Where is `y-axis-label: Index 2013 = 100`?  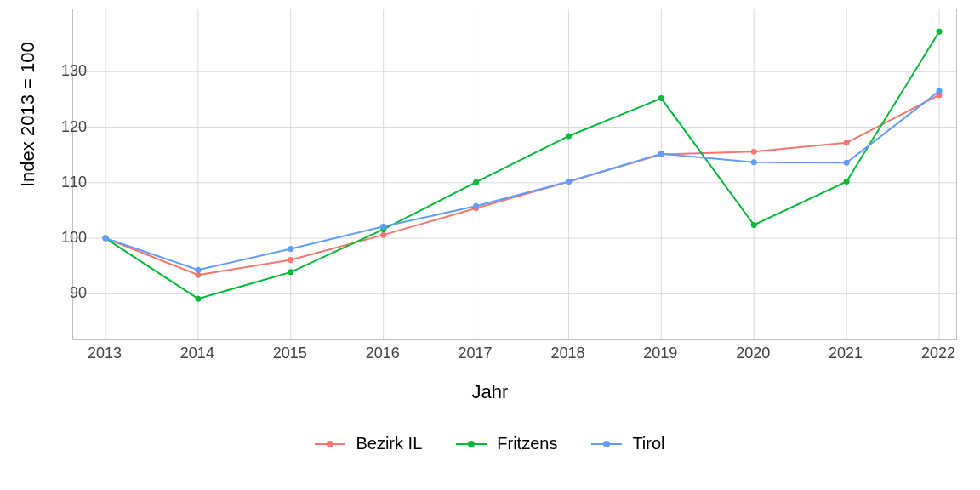
y-axis-label: Index 2013 = 100 is located at coordinates (28, 114).